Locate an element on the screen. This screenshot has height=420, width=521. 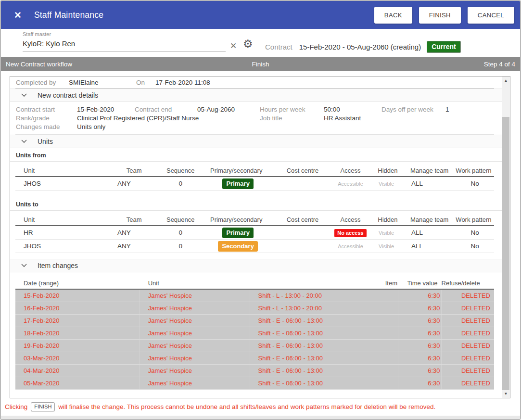
access-cell: Accessible is located at coordinates (351, 184).